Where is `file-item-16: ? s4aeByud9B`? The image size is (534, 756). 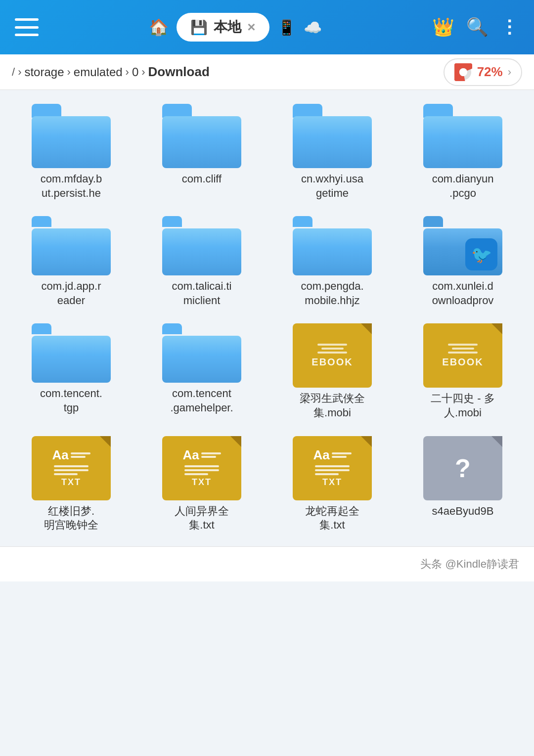
file-item-16: ? s4aeByud9B is located at coordinates (463, 485).